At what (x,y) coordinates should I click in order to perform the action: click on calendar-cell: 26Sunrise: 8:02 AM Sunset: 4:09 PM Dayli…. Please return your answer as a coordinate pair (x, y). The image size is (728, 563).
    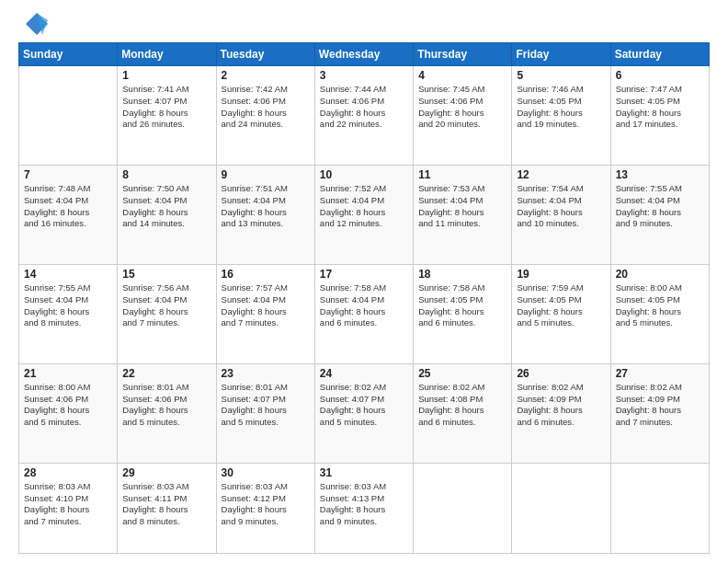
    Looking at the image, I should click on (561, 413).